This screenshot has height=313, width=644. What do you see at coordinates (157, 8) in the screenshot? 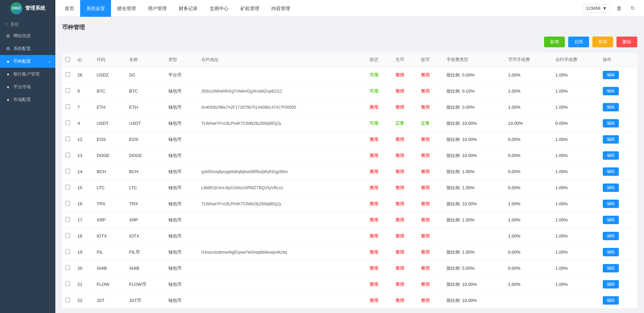
I see `nav-item-用户管理: 用户管理` at bounding box center [157, 8].